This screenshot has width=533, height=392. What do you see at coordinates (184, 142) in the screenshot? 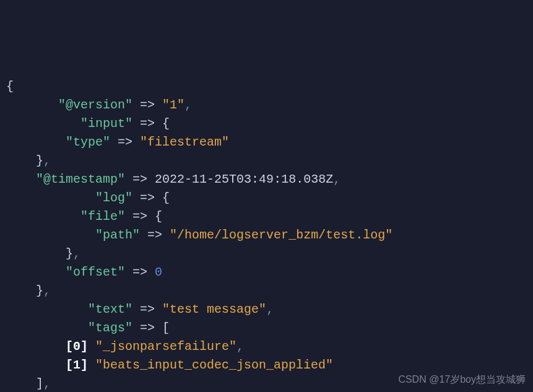
I see `val-type: "filestream"` at bounding box center [184, 142].